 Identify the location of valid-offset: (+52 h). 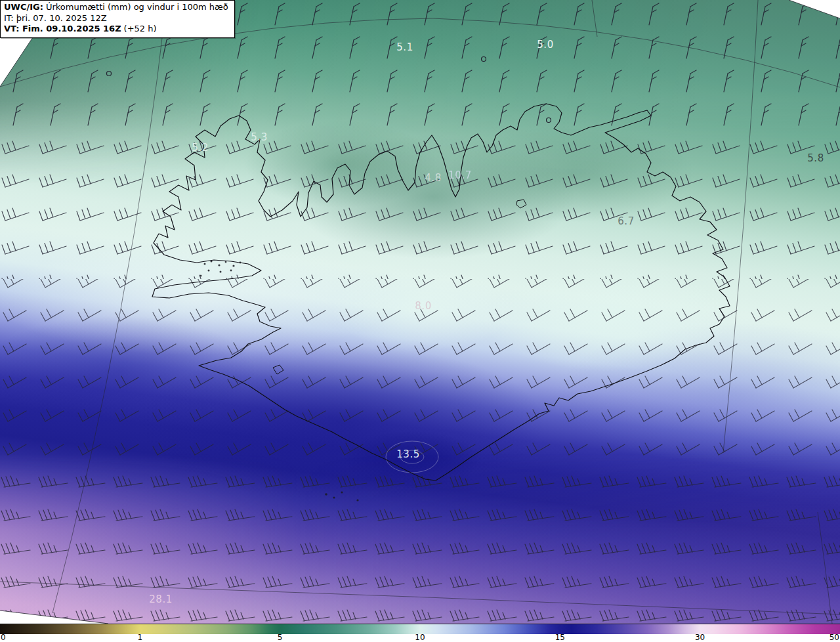
(140, 29).